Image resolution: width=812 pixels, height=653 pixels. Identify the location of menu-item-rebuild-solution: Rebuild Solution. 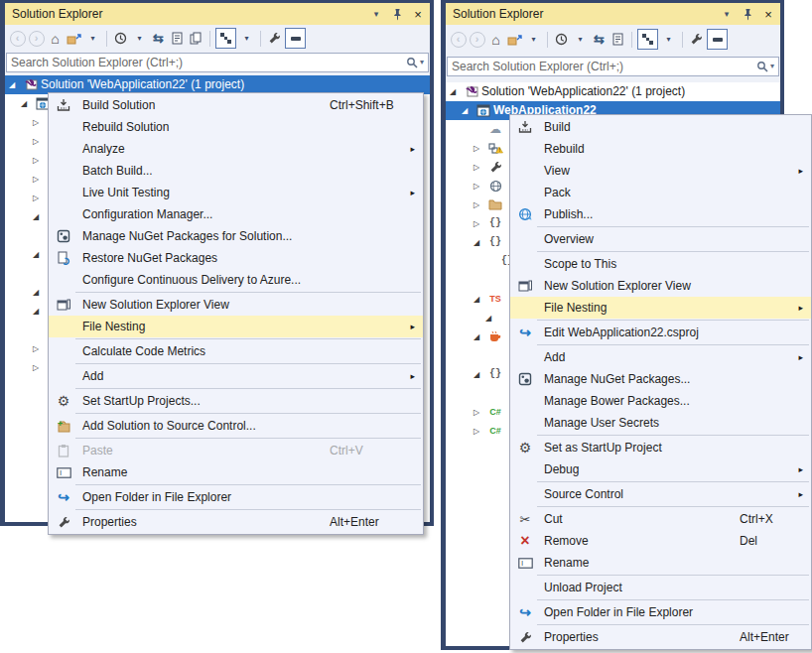
(236, 127).